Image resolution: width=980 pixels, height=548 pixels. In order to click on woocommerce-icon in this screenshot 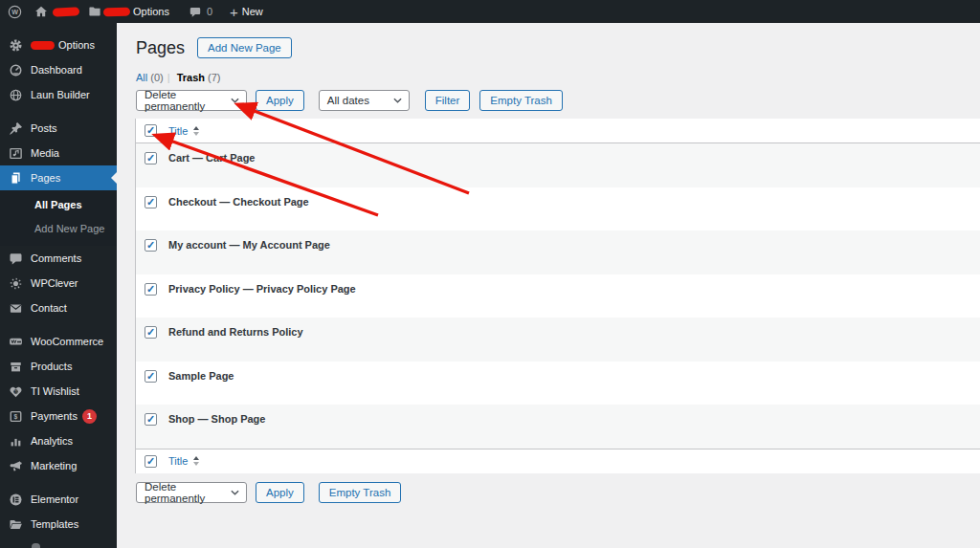, I will do `click(15, 342)`.